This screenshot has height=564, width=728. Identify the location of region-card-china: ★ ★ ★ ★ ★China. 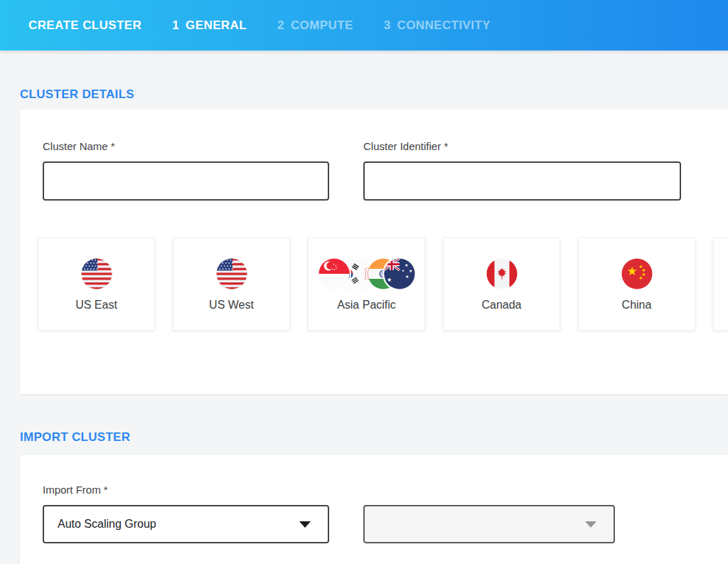
(637, 284).